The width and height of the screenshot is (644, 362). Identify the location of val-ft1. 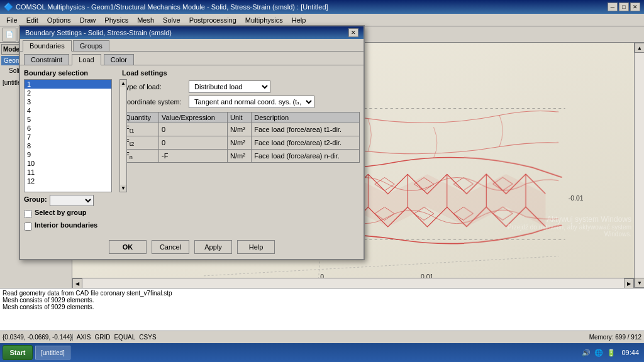
(194, 129).